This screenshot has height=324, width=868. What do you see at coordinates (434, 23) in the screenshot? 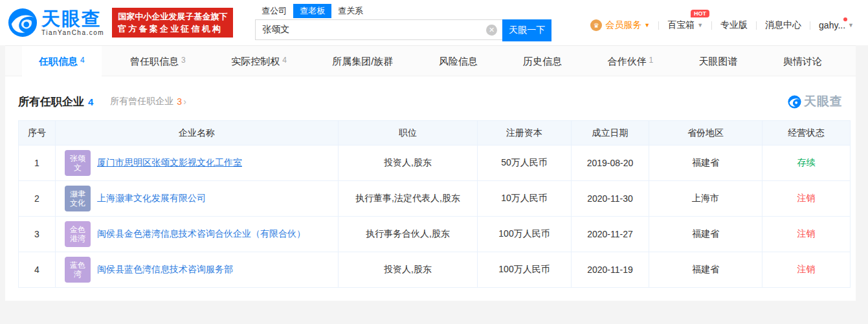
I see `top-header: 天眼查 TianYanCha.com 国家中小企业发展子基金旗下 官方备案企业征…` at bounding box center [434, 23].